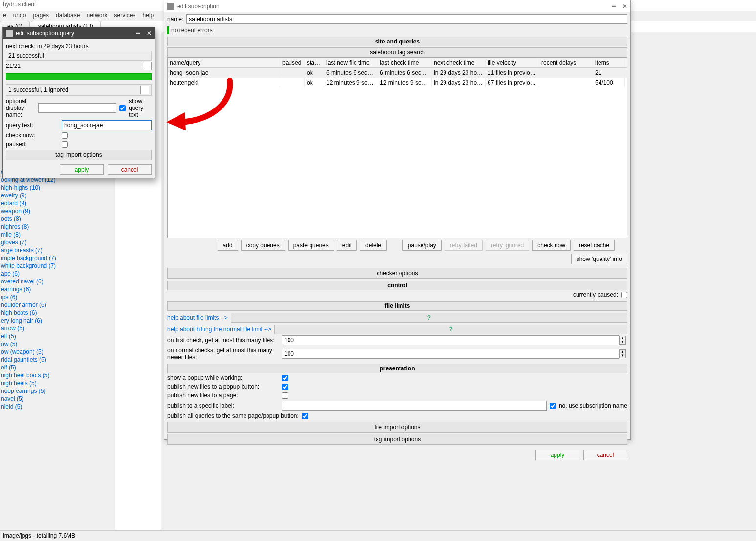 The height and width of the screenshot is (541, 756). I want to click on first-check-input, so click(450, 340).